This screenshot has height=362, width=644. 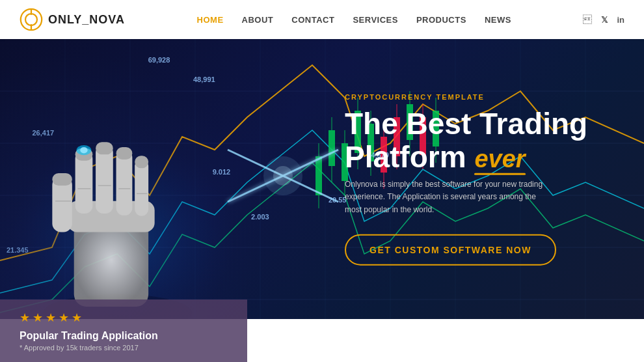 I want to click on cta-button: GET CUSTOM SOFTWARE NOW, so click(x=450, y=249).